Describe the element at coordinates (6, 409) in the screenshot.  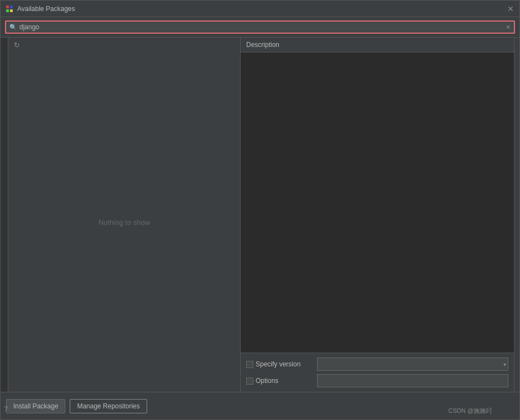
I see `help-icon: ?` at that location.